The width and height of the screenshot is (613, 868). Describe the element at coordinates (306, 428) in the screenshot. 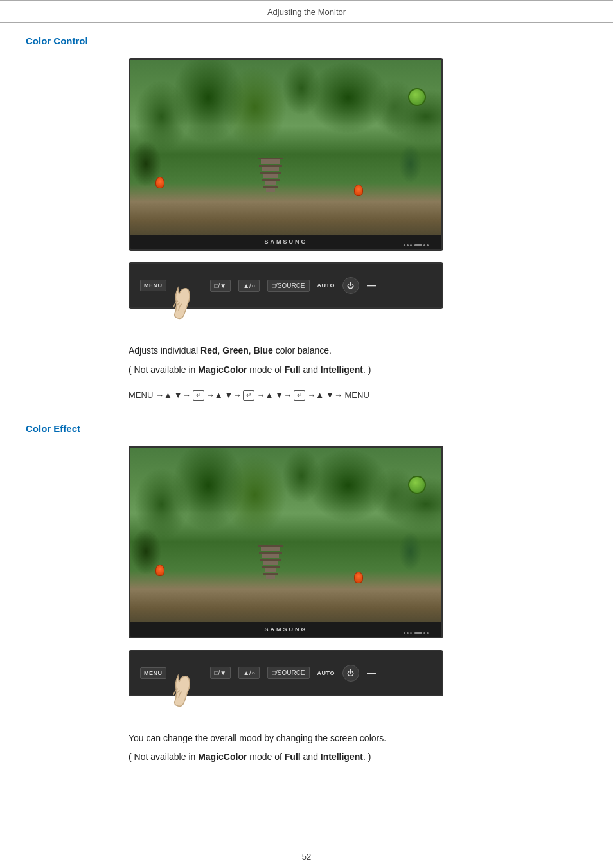

I see `section-title-color-effect: Color Effect` at that location.